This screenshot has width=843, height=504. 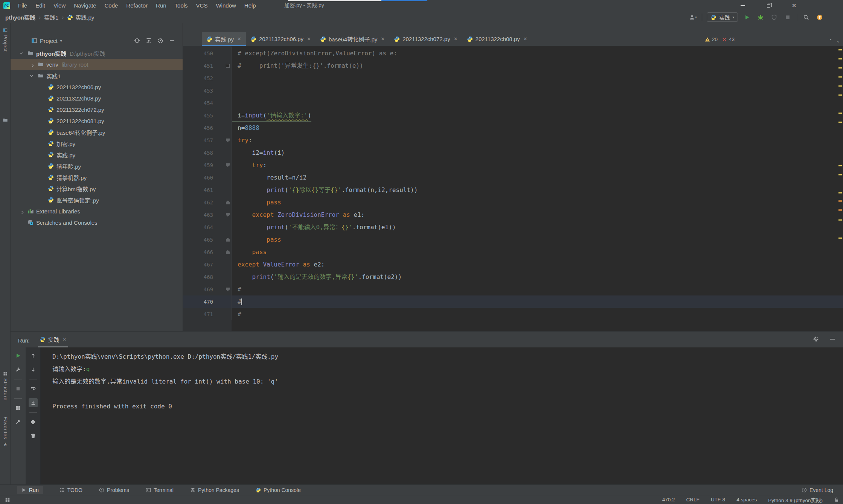 I want to click on code-line: 462 pass, so click(x=513, y=203).